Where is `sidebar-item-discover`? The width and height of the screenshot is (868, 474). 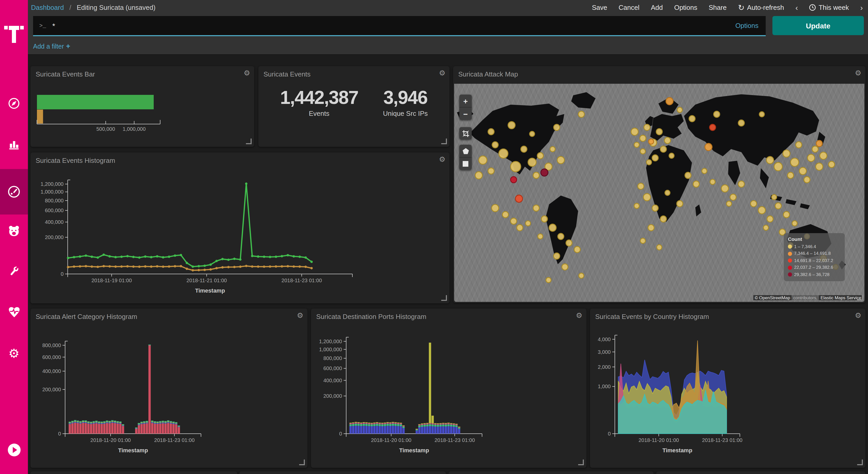 sidebar-item-discover is located at coordinates (14, 103).